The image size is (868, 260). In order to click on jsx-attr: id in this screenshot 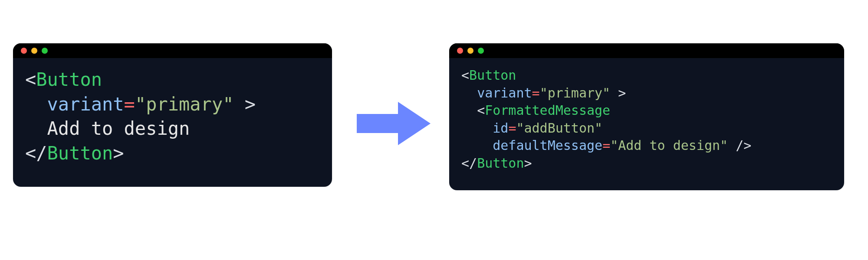, I will do `click(500, 128)`.